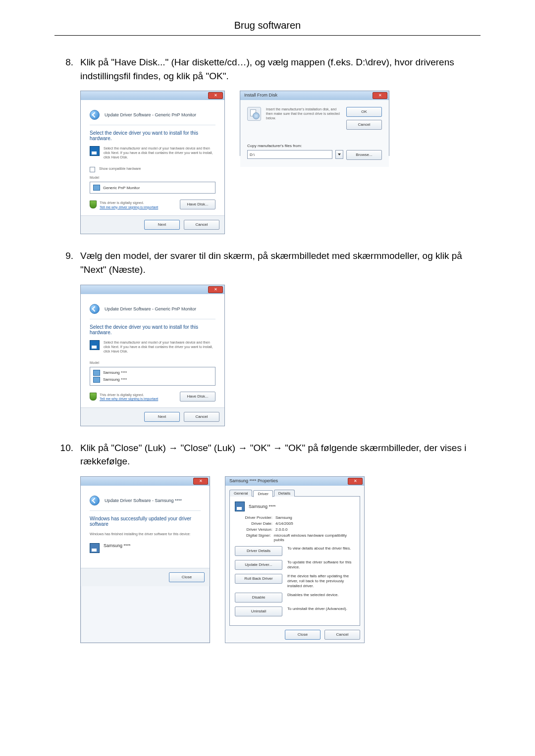 This screenshot has height=756, width=535. Describe the element at coordinates (259, 579) in the screenshot. I see `rollback-driver-button: Roll Back Driver` at that location.